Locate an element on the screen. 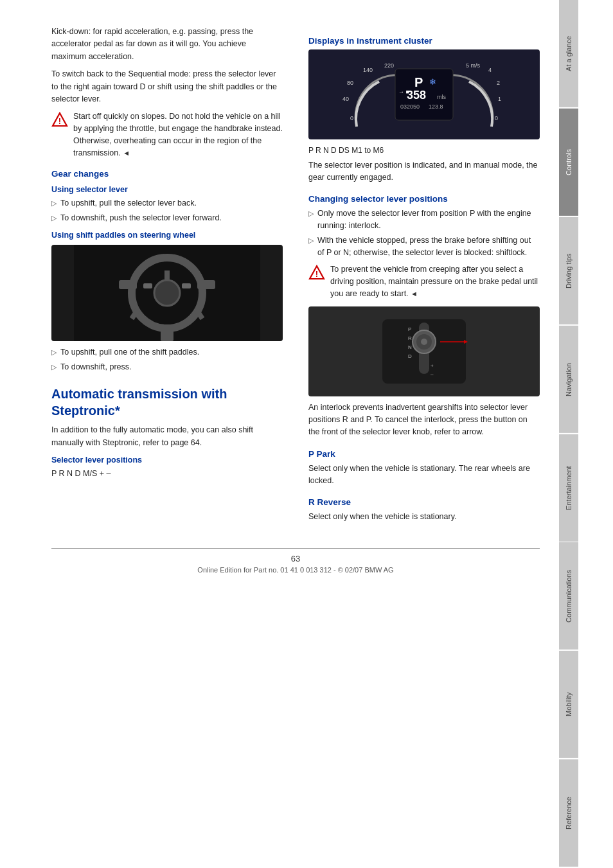 Image resolution: width=613 pixels, height=868 pixels. svg-text: 2 is located at coordinates (499, 83).